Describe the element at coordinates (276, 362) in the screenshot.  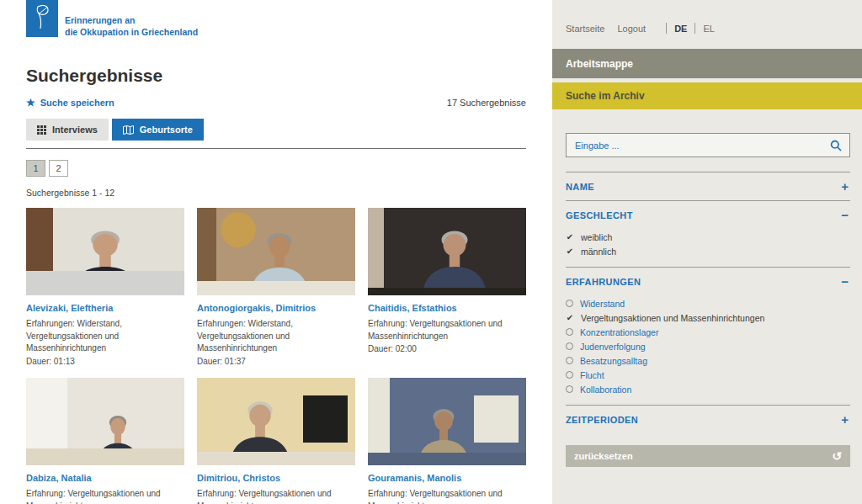
I see `interview-duration: Dauer: 01:37` at that location.